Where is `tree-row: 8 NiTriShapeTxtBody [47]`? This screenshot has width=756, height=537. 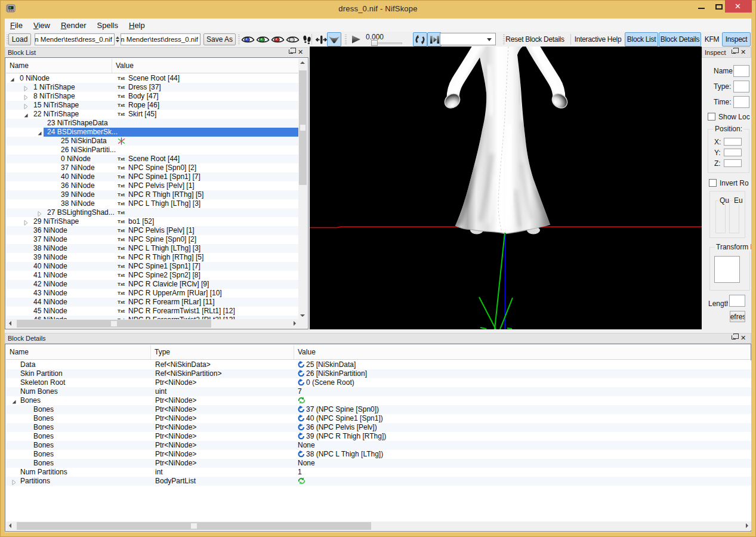
tree-row: 8 NiTriShapeTxtBody [47] is located at coordinates (153, 97).